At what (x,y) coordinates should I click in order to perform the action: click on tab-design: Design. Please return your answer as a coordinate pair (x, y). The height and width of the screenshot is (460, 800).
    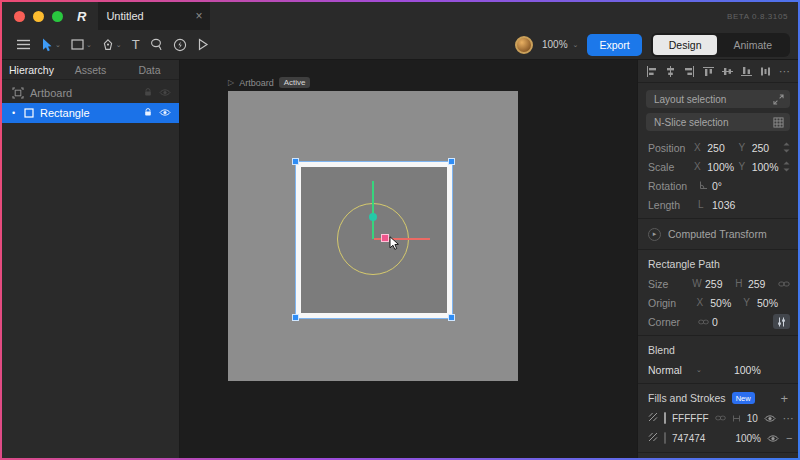
    Looking at the image, I should click on (686, 45).